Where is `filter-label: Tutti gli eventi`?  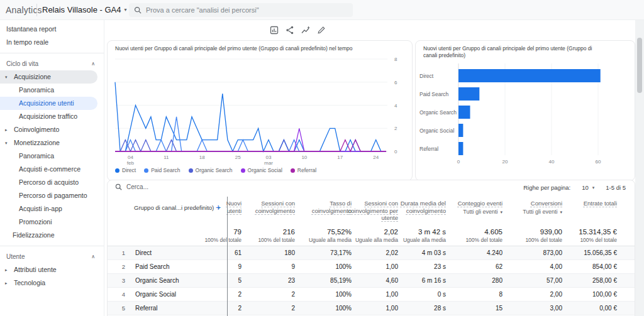
filter-label: Tutti gli eventi is located at coordinates (540, 212).